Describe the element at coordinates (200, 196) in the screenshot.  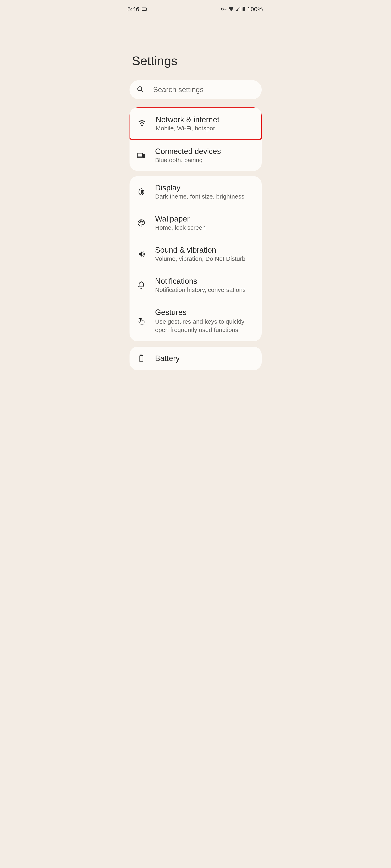
I see `item-subtitle: Dark theme, font size, brightness` at that location.